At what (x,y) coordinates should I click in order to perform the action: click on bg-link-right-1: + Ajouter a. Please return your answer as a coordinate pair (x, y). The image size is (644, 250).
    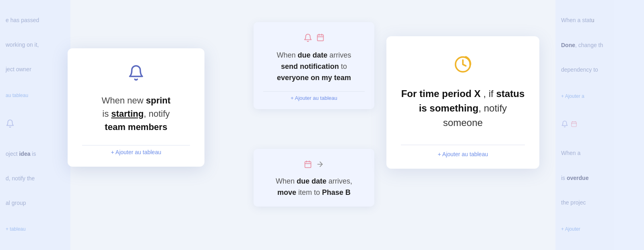
    Looking at the image, I should click on (573, 96).